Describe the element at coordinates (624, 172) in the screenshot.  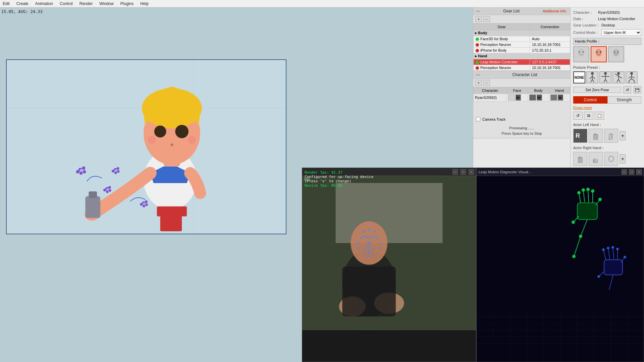
I see `diag-minimize-btn: —` at that location.